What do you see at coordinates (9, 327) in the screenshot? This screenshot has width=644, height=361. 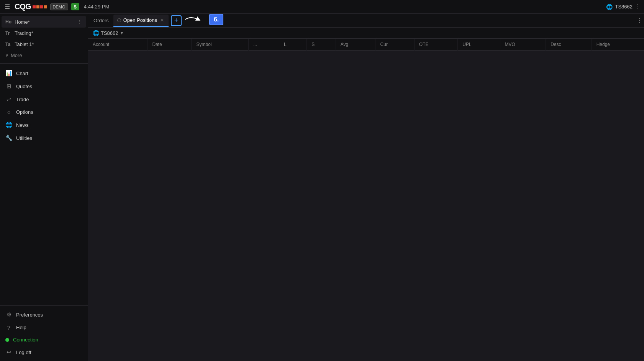 I see `help-icon: ?` at bounding box center [9, 327].